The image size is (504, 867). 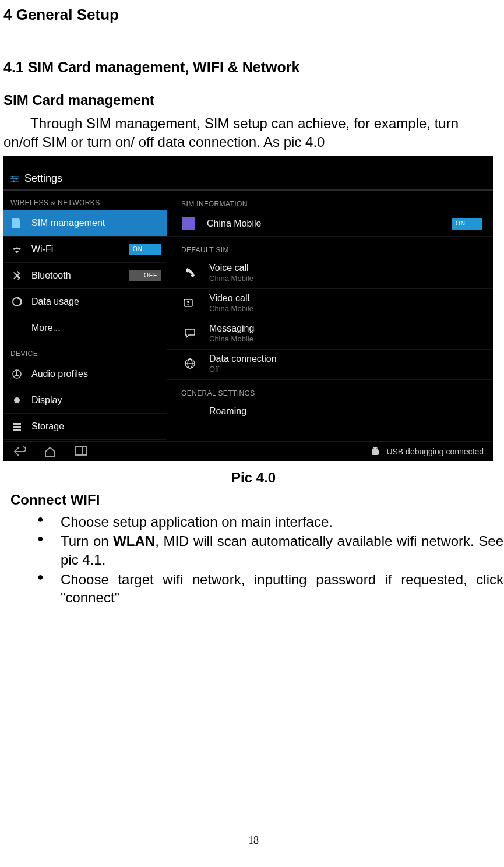 What do you see at coordinates (330, 202) in the screenshot?
I see `detail-category-sim-info: SIM INFORMATION` at bounding box center [330, 202].